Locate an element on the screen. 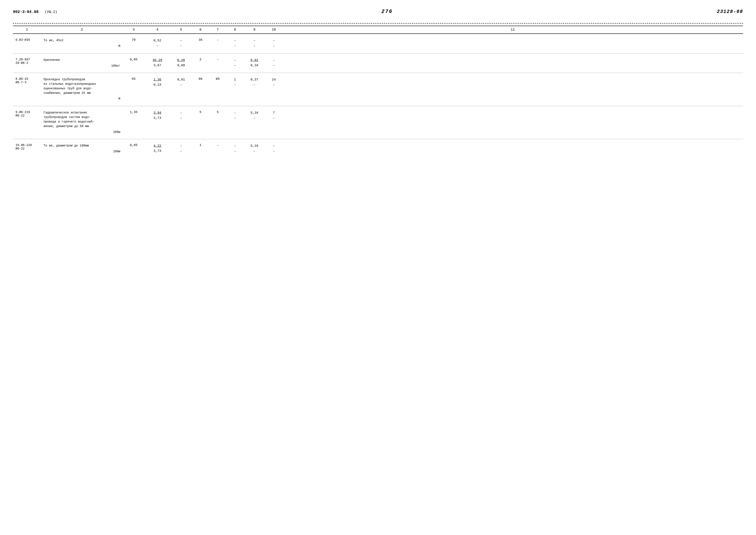  row-id: 10.И6-220 И6-22 is located at coordinates (27, 147).